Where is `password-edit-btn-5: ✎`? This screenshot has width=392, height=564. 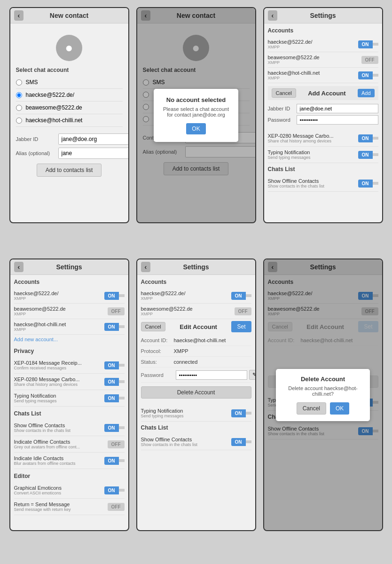
password-edit-btn-5: ✎ is located at coordinates (253, 375).